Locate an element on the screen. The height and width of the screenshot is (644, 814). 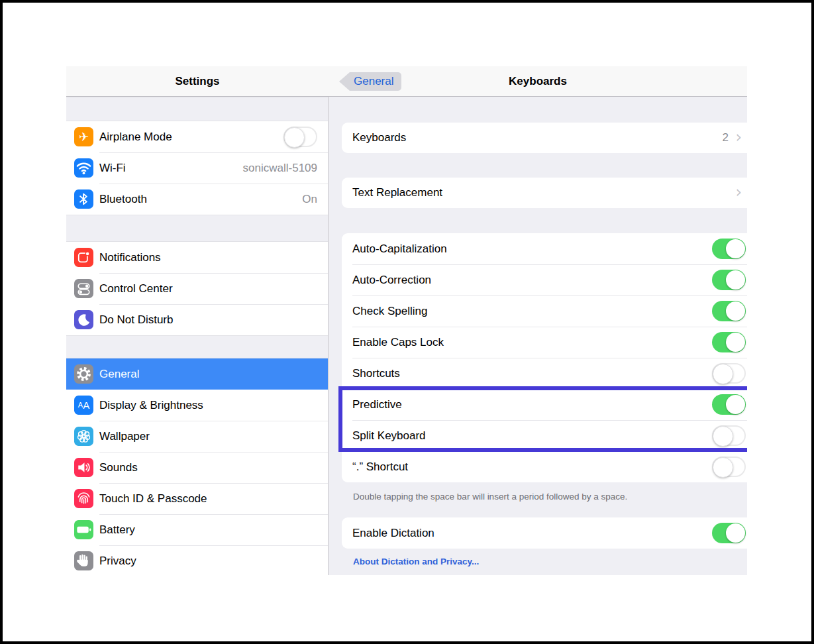
wifi-icon is located at coordinates (83, 168).